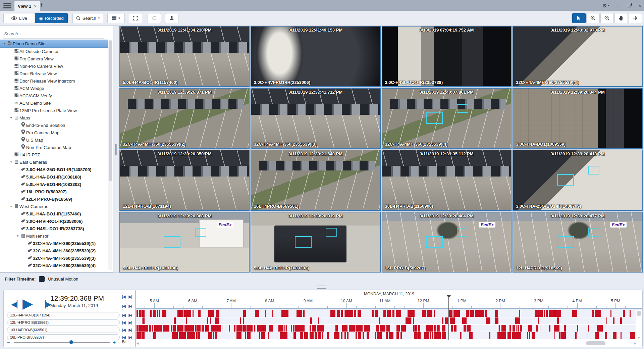 This screenshot has width=644, height=349. What do you see at coordinates (389, 304) in the screenshot?
I see `timeline-ruler: 5 AM6 AM7 AM8 AM9 AM10 AM11 AM12 PM1 PM2…` at bounding box center [389, 304].